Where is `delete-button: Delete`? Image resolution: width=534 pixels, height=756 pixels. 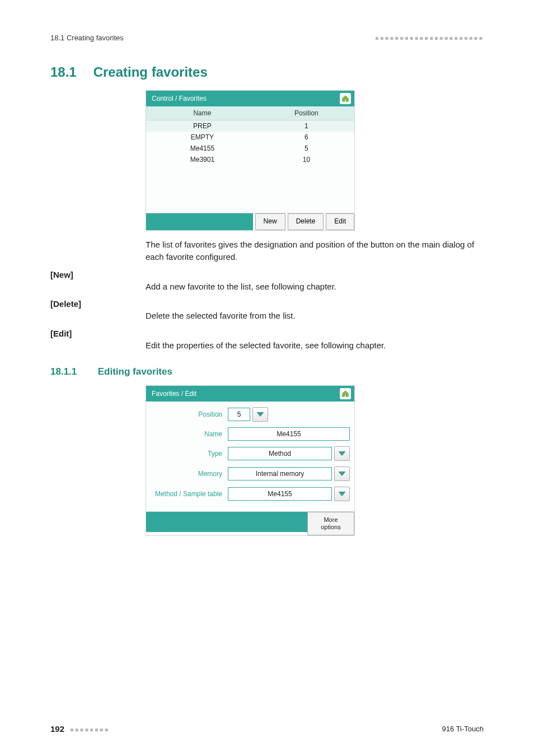 delete-button: Delete is located at coordinates (306, 222).